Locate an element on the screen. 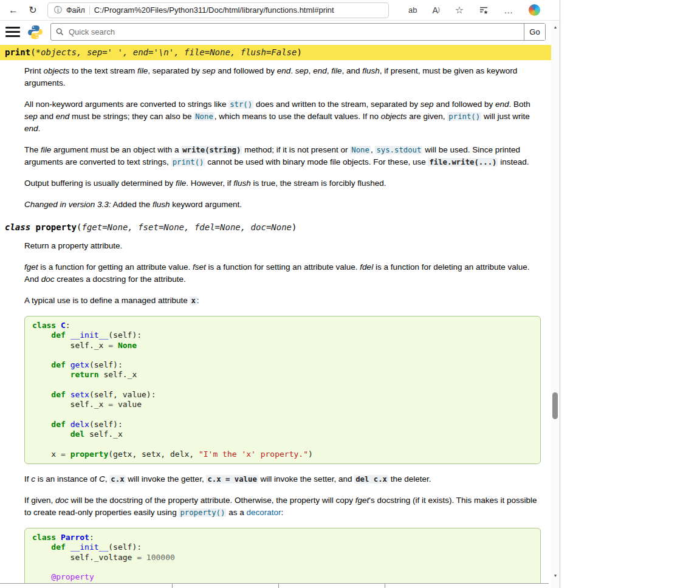 The width and height of the screenshot is (700, 588). docs-nav-bar: Go is located at coordinates (276, 32).